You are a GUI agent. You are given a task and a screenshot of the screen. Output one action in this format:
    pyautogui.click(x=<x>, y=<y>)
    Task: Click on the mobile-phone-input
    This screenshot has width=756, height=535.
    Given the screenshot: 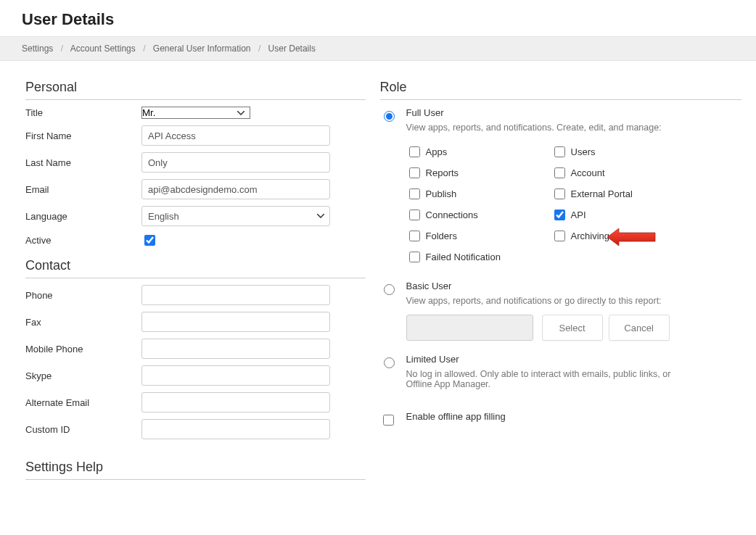 What is the action you would take?
    pyautogui.click(x=236, y=349)
    